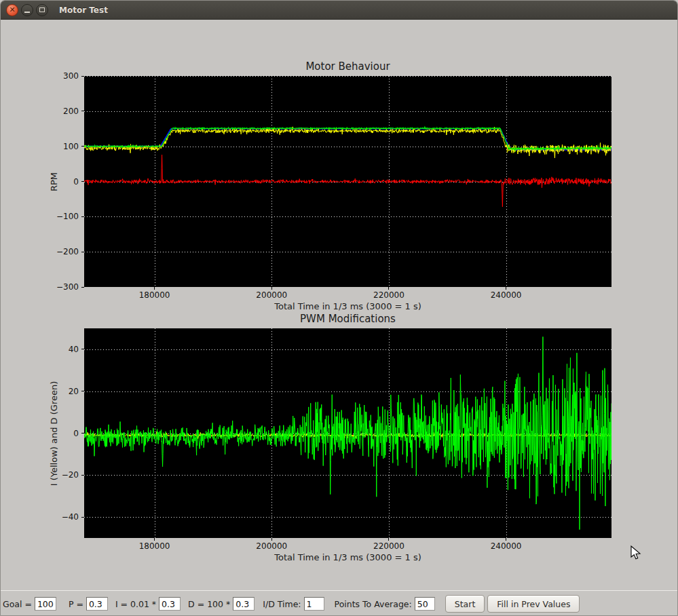 This screenshot has width=678, height=616. Describe the element at coordinates (339, 10) in the screenshot. I see `title-bar: ✕ Motor Test` at that location.